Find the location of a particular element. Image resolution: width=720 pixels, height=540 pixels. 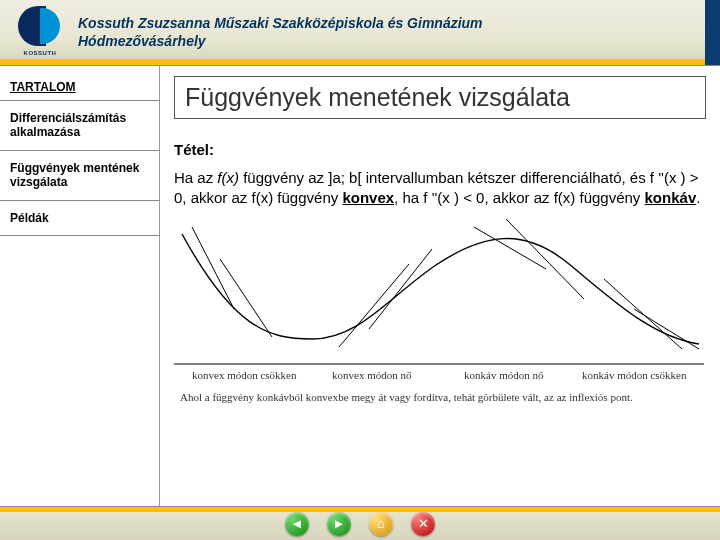

diagram-label-4: konkáv módon csökken is located at coordinates (634, 375).